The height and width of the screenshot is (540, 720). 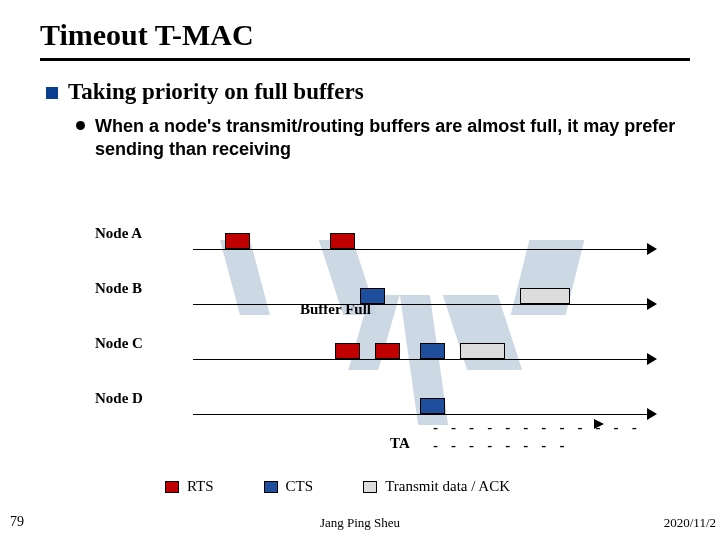 I want to click on label-node-b: Node B, so click(x=118, y=288).